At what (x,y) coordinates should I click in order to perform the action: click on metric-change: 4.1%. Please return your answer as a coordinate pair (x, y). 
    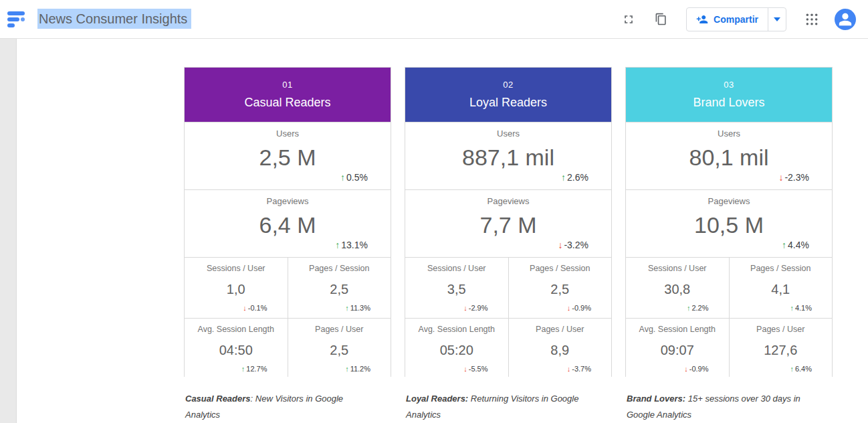
    Looking at the image, I should click on (801, 308).